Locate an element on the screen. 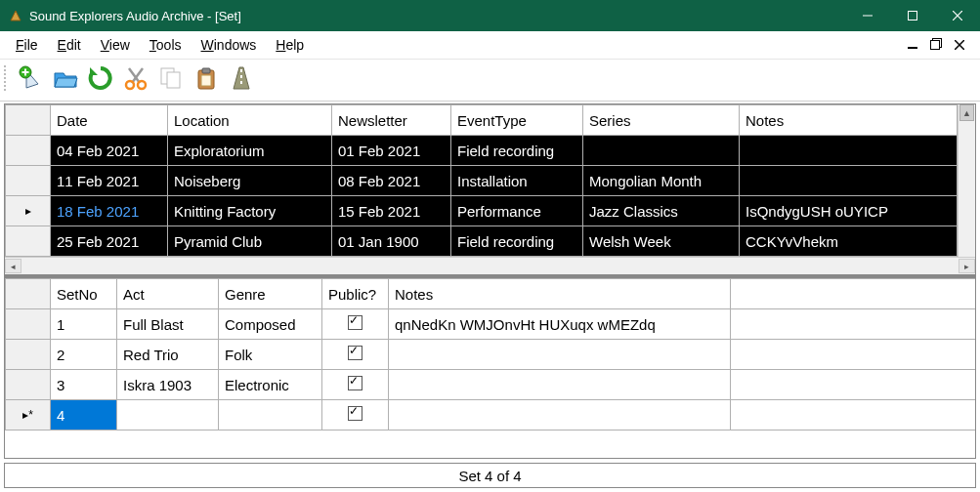  cell-newsletter: 15 Feb 2021 is located at coordinates (392, 211).